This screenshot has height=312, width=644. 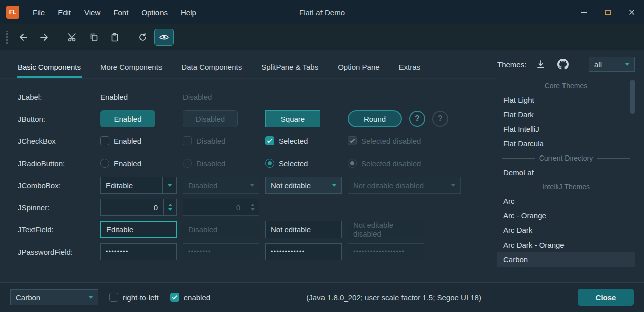 What do you see at coordinates (221, 252) in the screenshot?
I see `passwordfield-disabled: ••••••••` at bounding box center [221, 252].